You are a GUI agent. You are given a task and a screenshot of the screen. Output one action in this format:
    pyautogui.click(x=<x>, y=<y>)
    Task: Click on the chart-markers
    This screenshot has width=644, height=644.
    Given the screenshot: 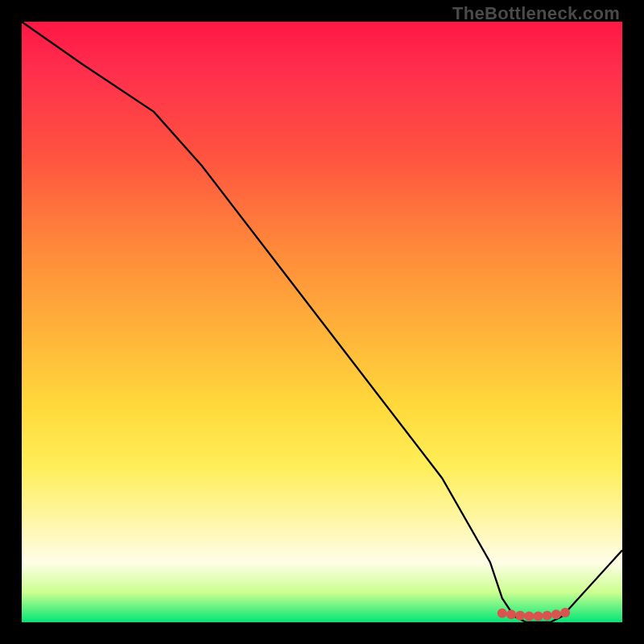 What is the action you would take?
    pyautogui.click(x=534, y=614)
    